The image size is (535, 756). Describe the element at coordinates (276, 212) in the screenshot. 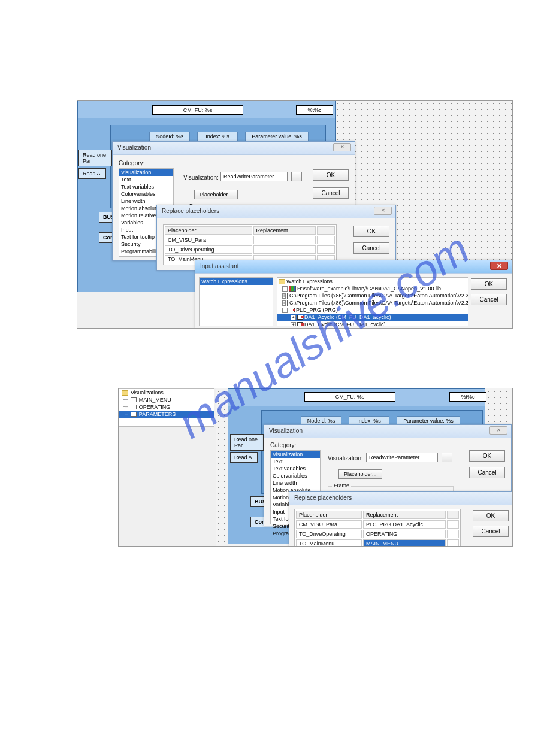

I see `dialog-title: Replace placeholders ✕` at that location.